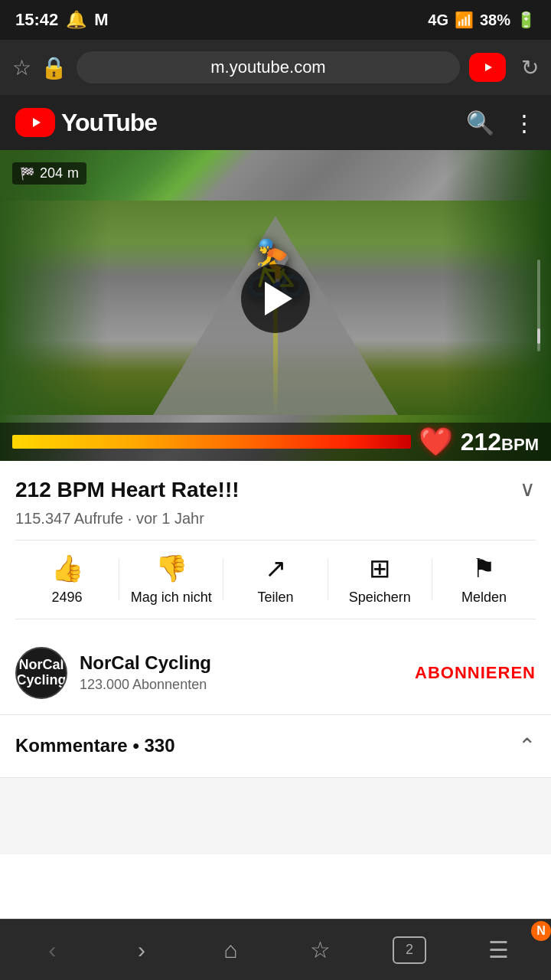  I want to click on status-left: 15:42 🔔 M, so click(62, 20).